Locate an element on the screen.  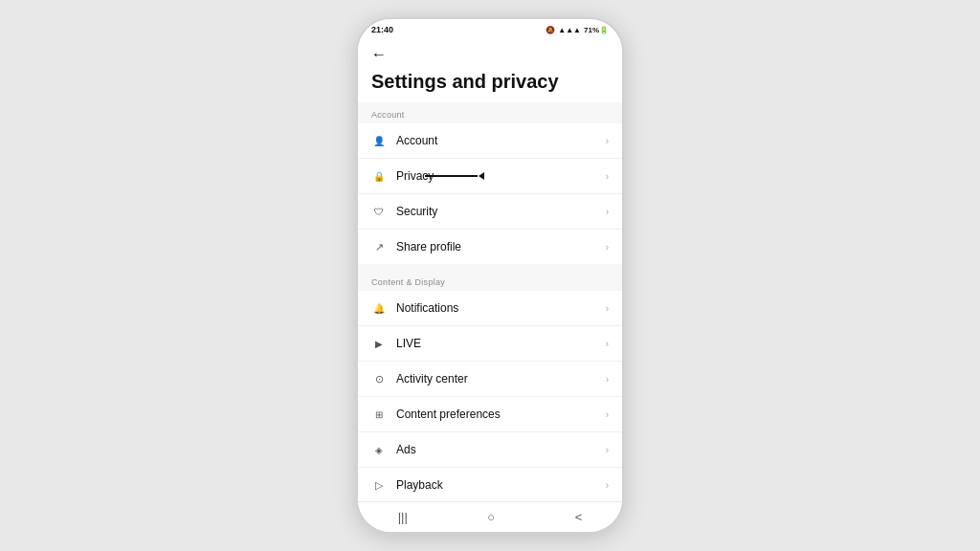
chevron-icon-share-profile: › is located at coordinates (607, 247).